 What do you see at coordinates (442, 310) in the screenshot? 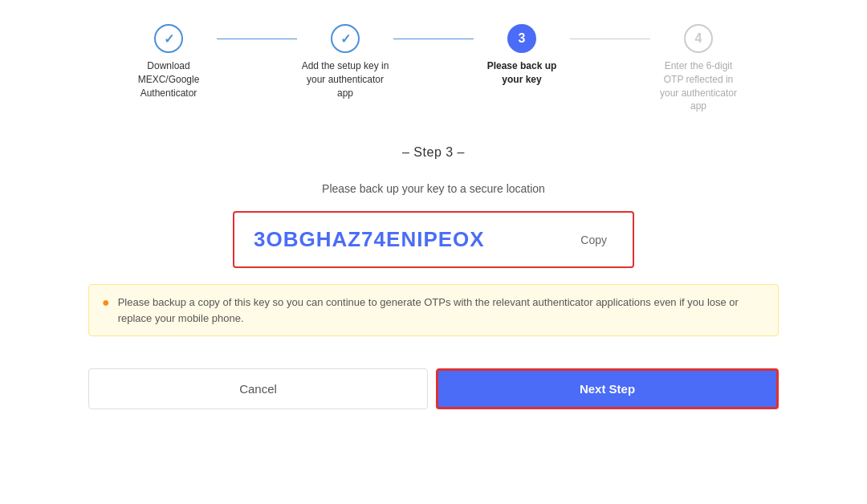
I see `warning-text: Please backup a copy of this key so you …` at bounding box center [442, 310].